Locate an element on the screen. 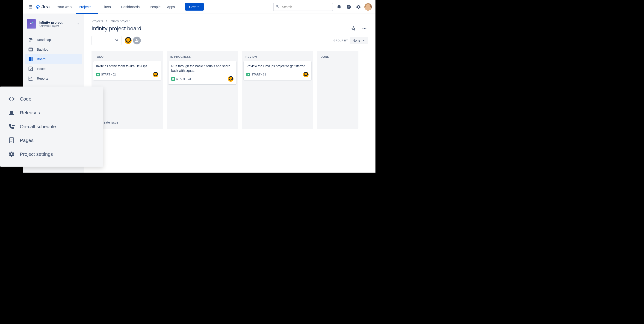  card-title: Invite all of the team to Jira DevOps. is located at coordinates (127, 66).